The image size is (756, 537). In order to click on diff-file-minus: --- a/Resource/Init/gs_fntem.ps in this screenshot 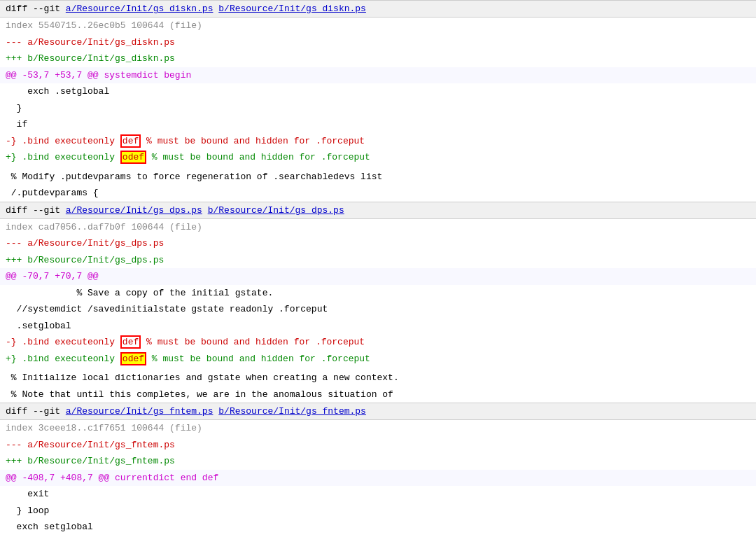, I will do `click(378, 445)`.